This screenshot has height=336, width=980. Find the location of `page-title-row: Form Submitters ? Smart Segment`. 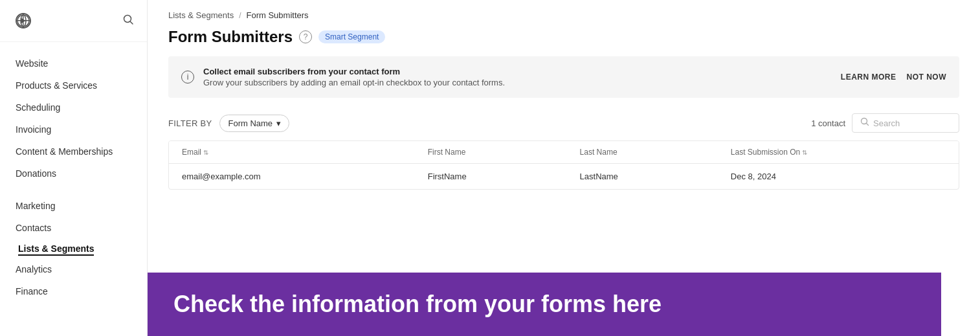

page-title-row: Form Submitters ? Smart Segment is located at coordinates (564, 41).